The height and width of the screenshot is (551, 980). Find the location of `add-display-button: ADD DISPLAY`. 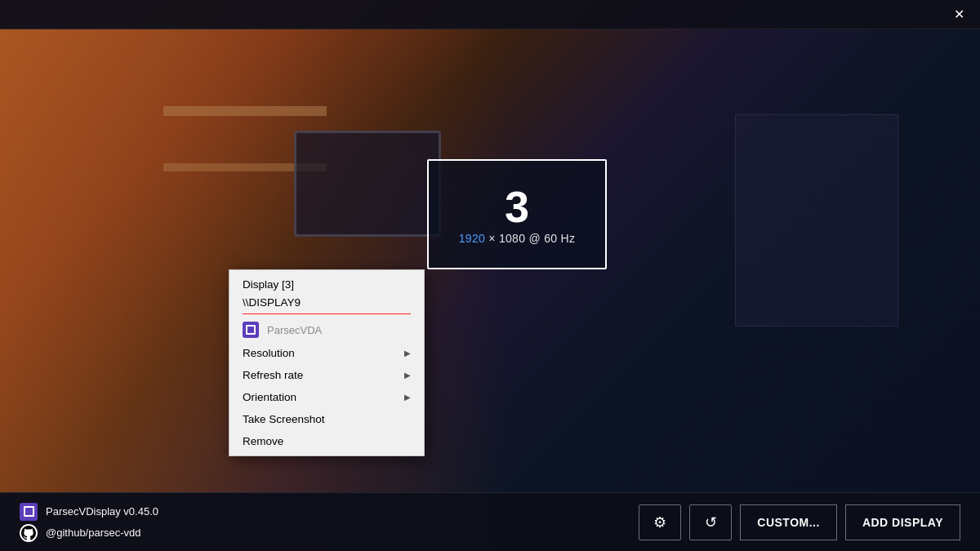

add-display-button: ADD DISPLAY is located at coordinates (903, 522).